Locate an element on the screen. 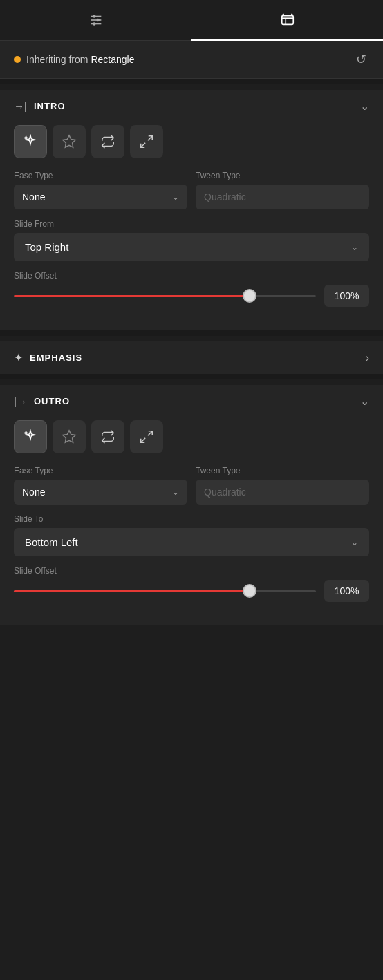 This screenshot has width=383, height=980. intro-title: INTRO is located at coordinates (194, 106).